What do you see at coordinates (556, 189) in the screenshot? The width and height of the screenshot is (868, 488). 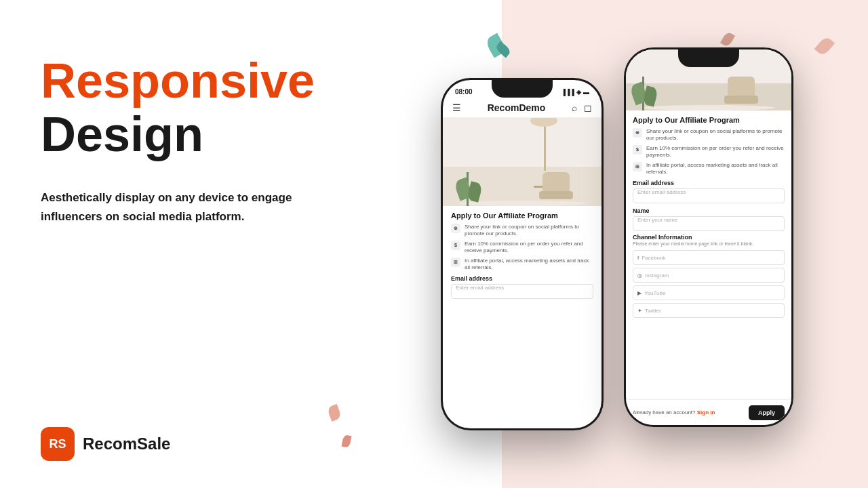 I see `room-chair` at bounding box center [556, 189].